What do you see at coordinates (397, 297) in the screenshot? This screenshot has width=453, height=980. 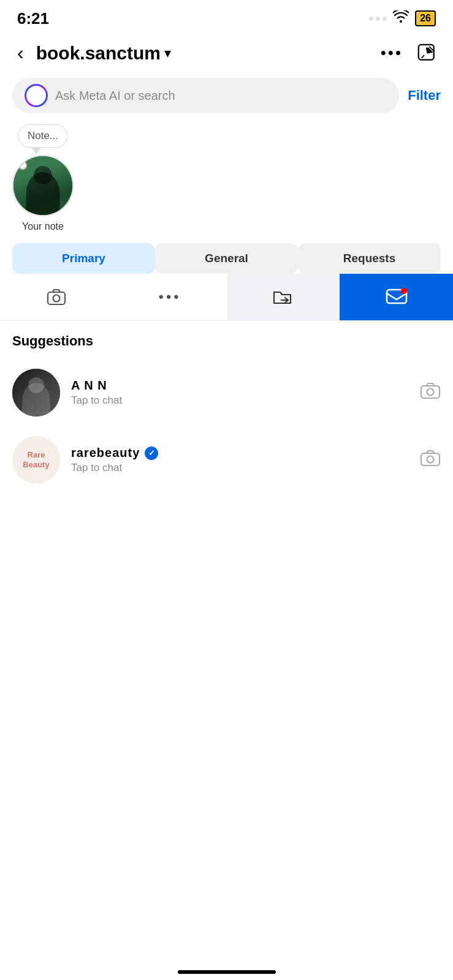 I see `message-icon` at bounding box center [397, 297].